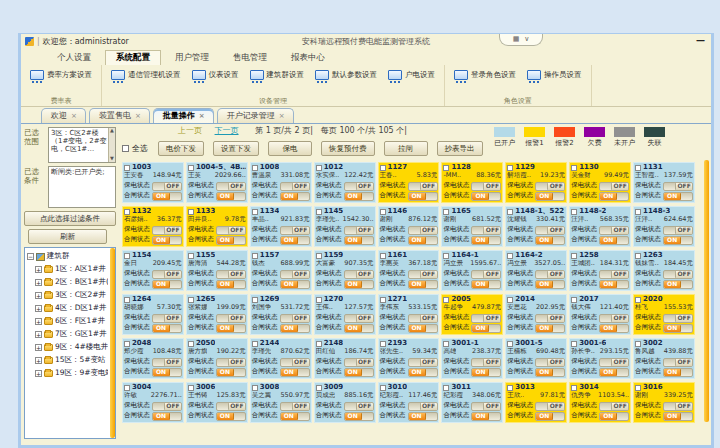  What do you see at coordinates (600, 270) in the screenshot?
I see `meter-card: 1258王城团..184.31元保电状态OFF合闸状态ON` at bounding box center [600, 270].